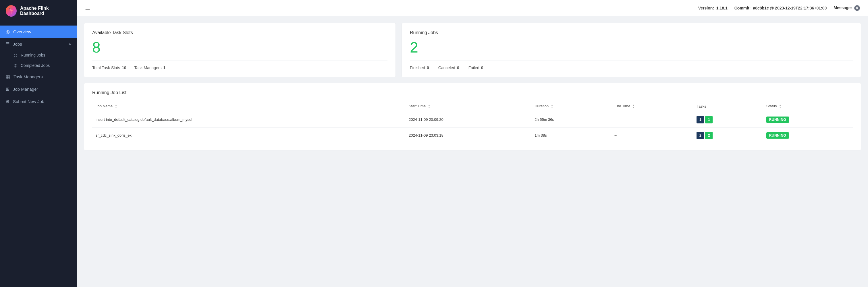 The height and width of the screenshot is (287, 868). What do you see at coordinates (631, 47) in the screenshot?
I see `running-jobs-number: 2` at bounding box center [631, 47].